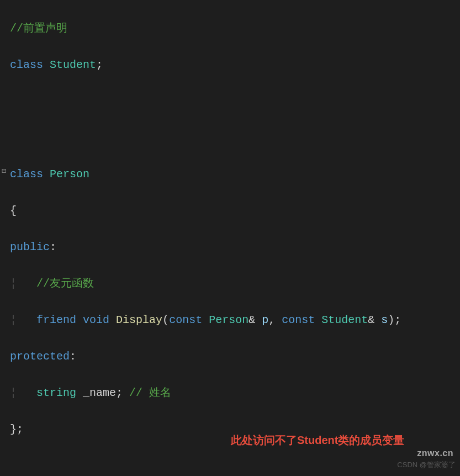 The image size is (460, 476). Describe the element at coordinates (230, 65) in the screenshot. I see `code-line: class Student;` at that location.